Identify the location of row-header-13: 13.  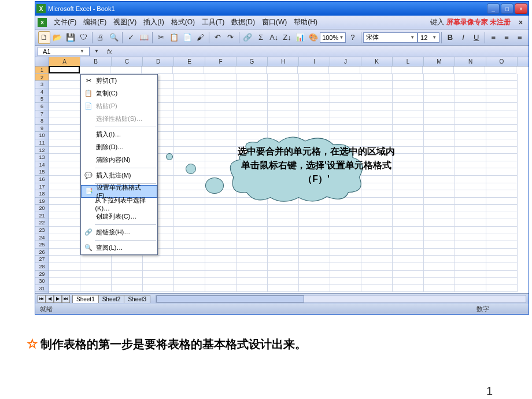
(42, 157).